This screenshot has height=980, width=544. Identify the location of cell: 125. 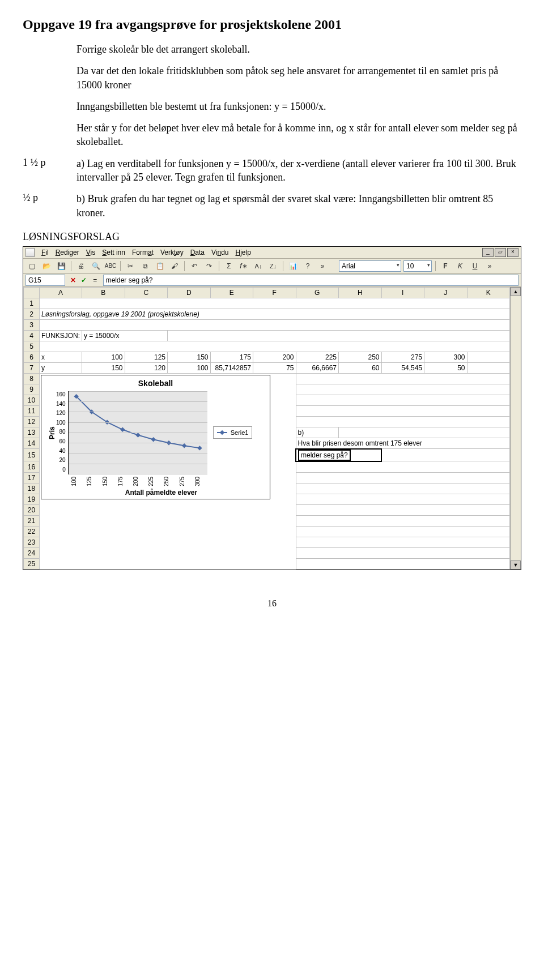
(146, 357).